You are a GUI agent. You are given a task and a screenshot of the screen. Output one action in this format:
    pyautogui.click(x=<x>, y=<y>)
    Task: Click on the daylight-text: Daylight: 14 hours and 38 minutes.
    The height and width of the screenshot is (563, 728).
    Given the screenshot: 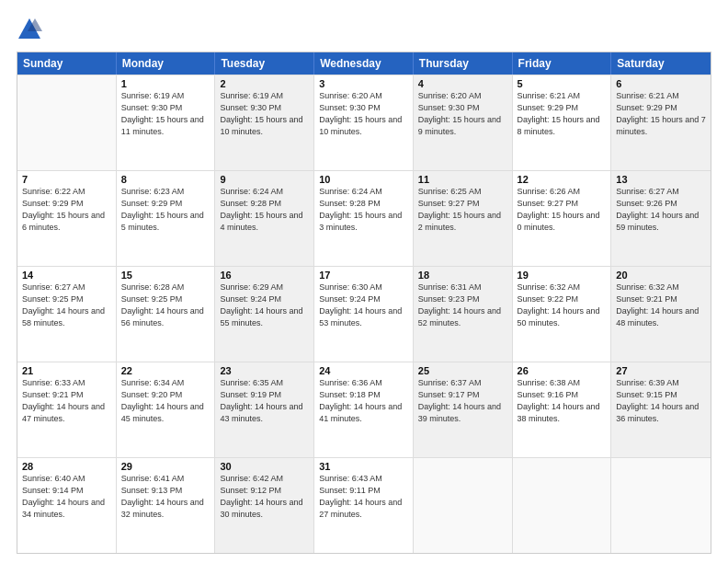 What is the action you would take?
    pyautogui.click(x=563, y=413)
    